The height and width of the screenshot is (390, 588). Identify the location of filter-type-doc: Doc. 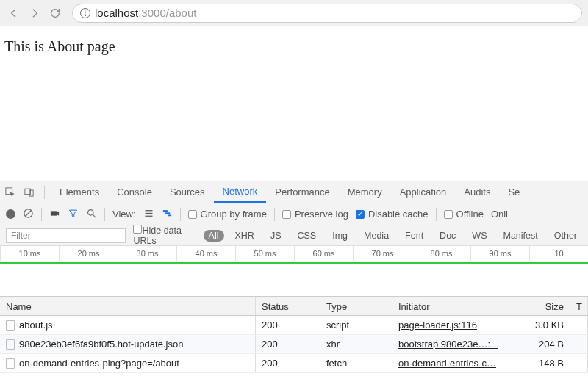
(448, 236).